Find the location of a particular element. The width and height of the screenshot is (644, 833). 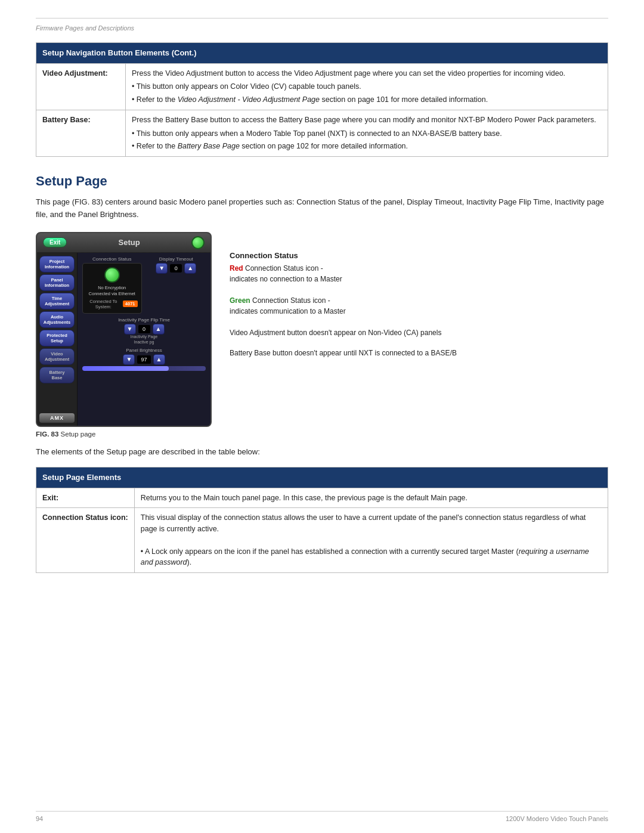

conn-no-encryption: No Encryption is located at coordinates (112, 289).